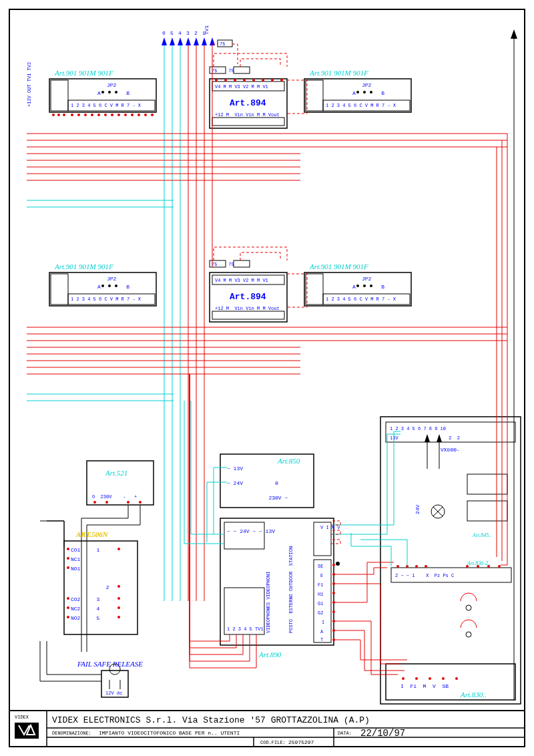 The image size is (534, 756). I want to click on svg-text:IMPIANTO VIDEOCITOFONICO BASE : IMPIANTO VIDEOCITOFONICO BASE PER n.. UT…, so click(170, 733).